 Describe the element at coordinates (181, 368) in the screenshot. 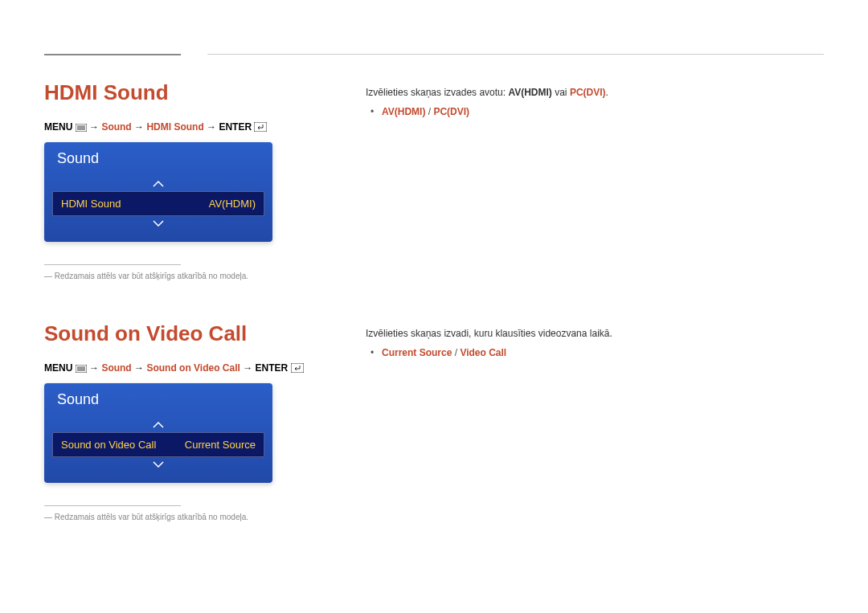

I see `menu-path: MENU → Sound → Sound on Video Call → ENT…` at that location.